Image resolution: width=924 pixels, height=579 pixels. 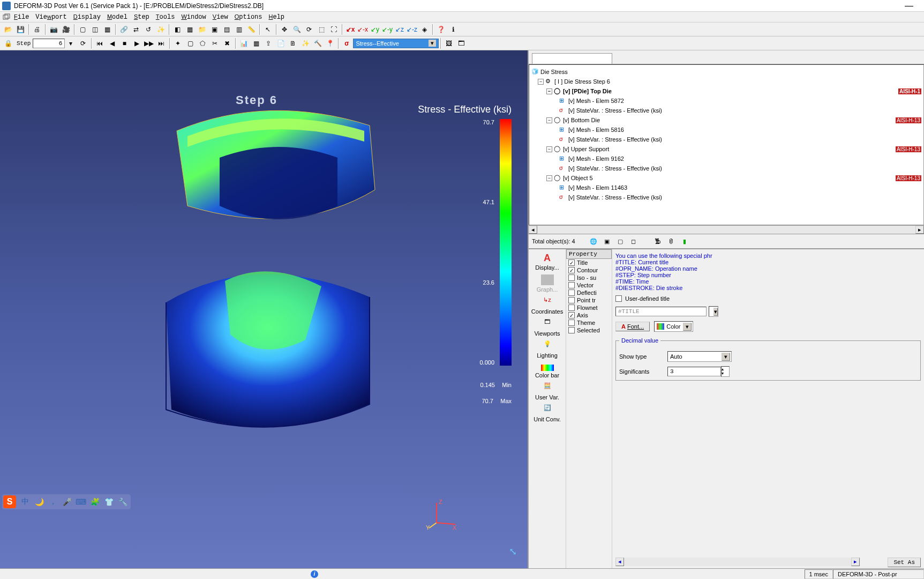 I want to click on link-view-icon: 🔗, so click(x=124, y=29).